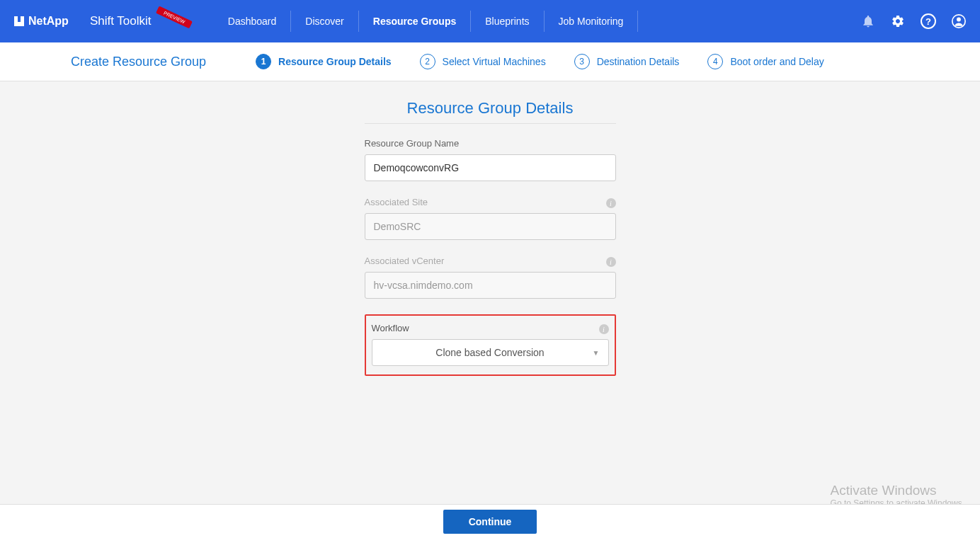  Describe the element at coordinates (596, 353) in the screenshot. I see `chevron-down-icon: ▼` at that location.